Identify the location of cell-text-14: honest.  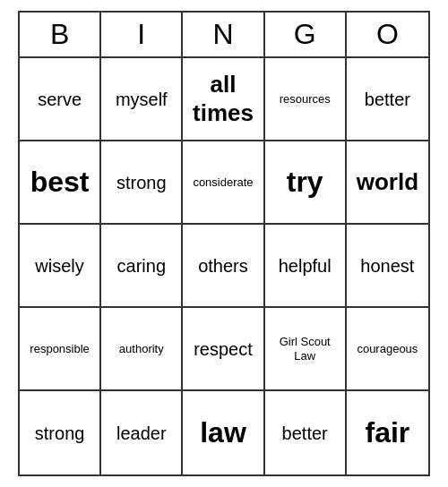
(387, 266).